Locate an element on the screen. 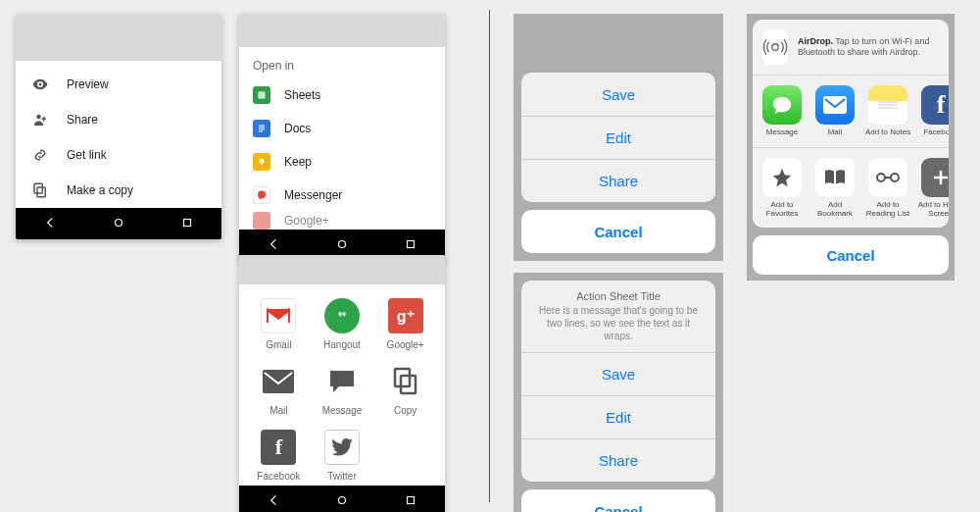  airdrop-row: AirDrop. Tap to turn on Wi-Fi and Blueto… is located at coordinates (851, 47).